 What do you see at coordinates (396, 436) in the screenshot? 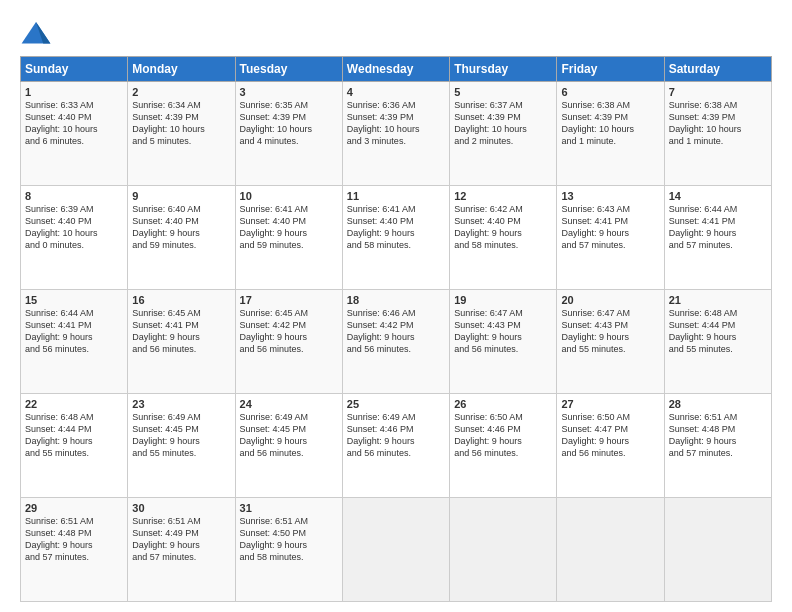
I see `cell-content: Sunrise: 6:49 AM Sunset: 4:46 PM Dayligh…` at bounding box center [396, 436].